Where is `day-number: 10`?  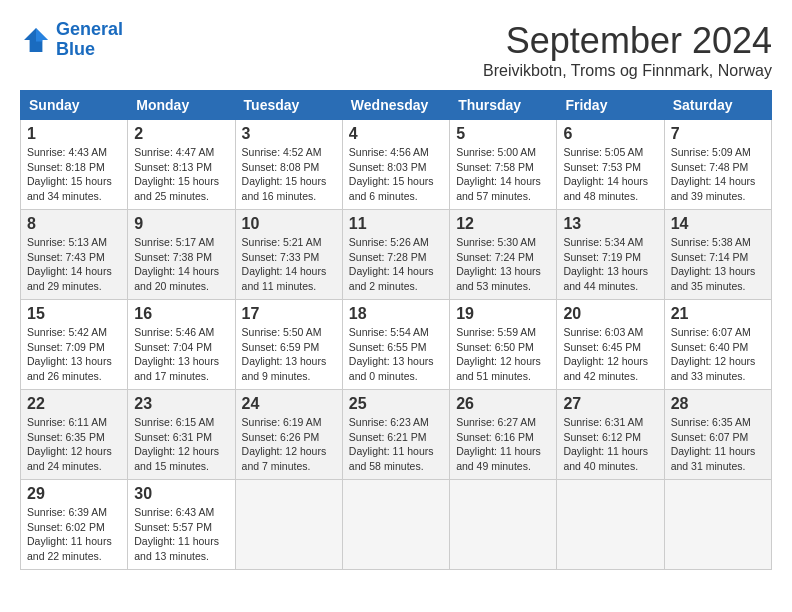 day-number: 10 is located at coordinates (289, 224).